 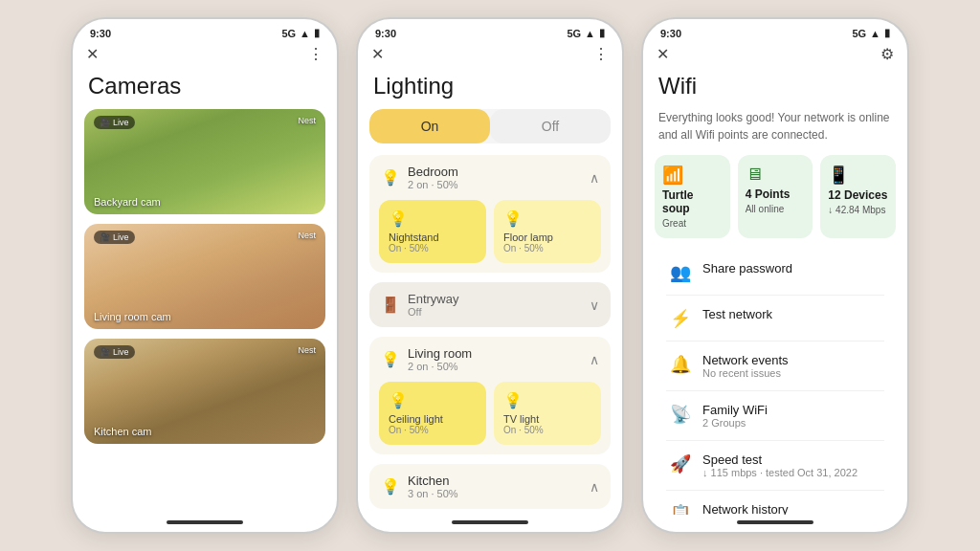 What do you see at coordinates (490, 304) in the screenshot?
I see `room-header-entryway: 🚪 Entryway Off ∨` at bounding box center [490, 304].